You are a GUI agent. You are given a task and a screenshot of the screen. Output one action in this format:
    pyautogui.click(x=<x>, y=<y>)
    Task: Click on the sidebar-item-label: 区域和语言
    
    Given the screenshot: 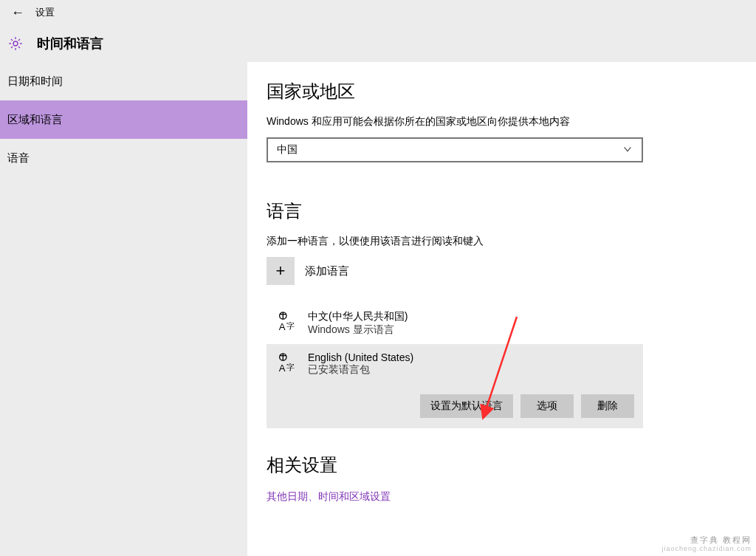 What is the action you would take?
    pyautogui.click(x=35, y=120)
    